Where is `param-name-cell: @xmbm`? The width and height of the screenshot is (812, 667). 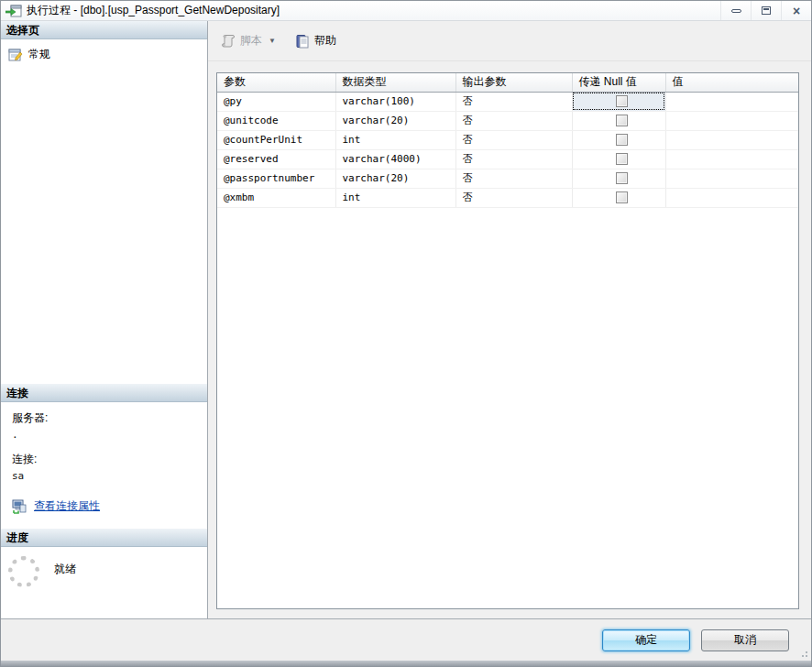
param-name-cell: @xmbm is located at coordinates (277, 198).